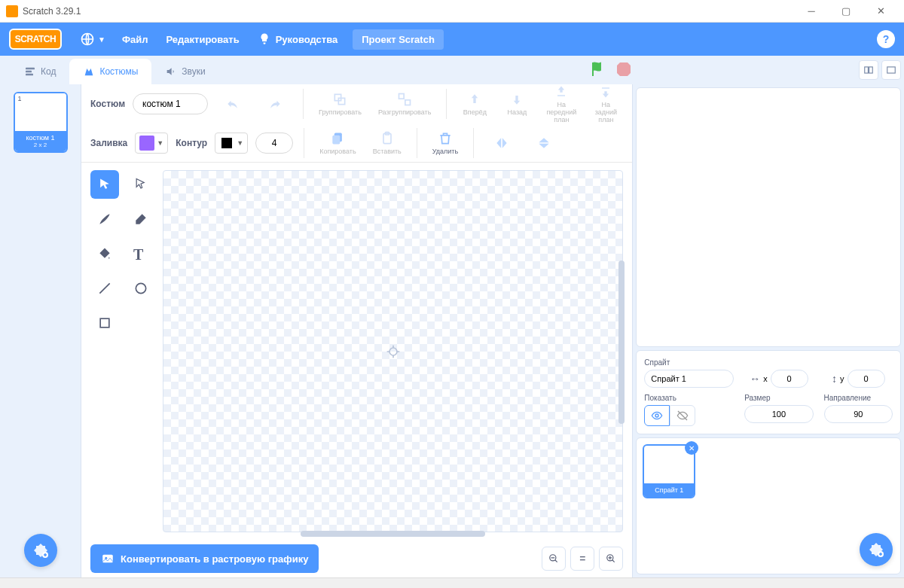 Image resolution: width=904 pixels, height=588 pixels. What do you see at coordinates (89, 72) in the screenshot?
I see `costumes-icon` at bounding box center [89, 72].